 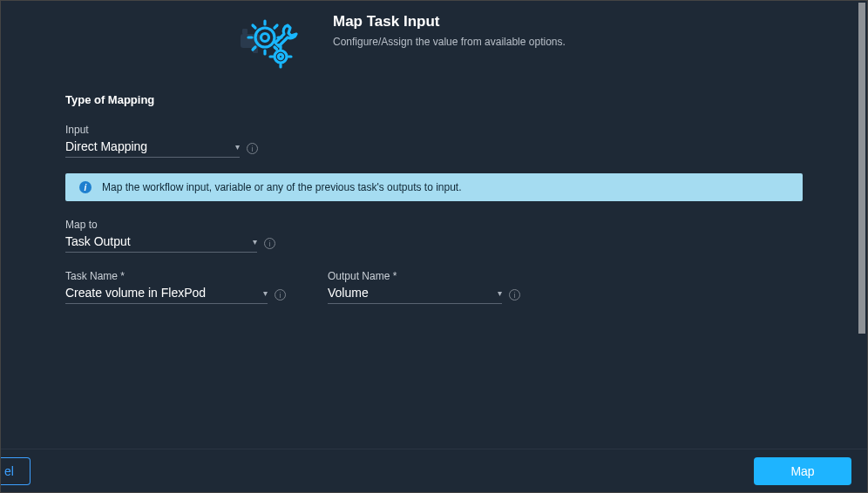 I want to click on input-value: Direct Mapping, so click(x=106, y=146).